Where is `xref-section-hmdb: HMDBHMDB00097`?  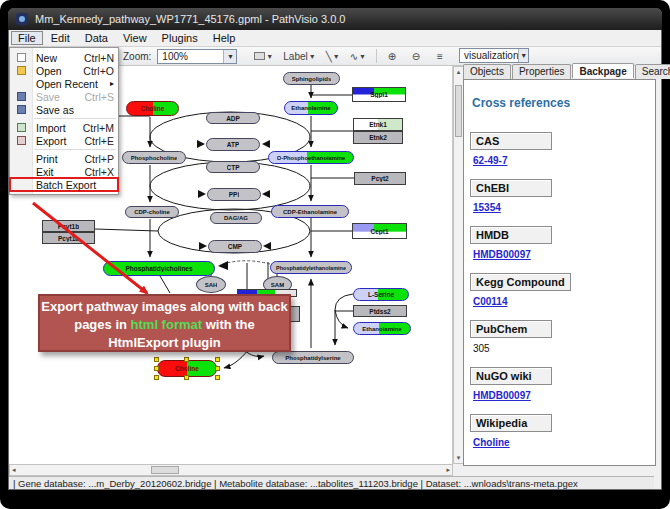
xref-section-hmdb: HMDBHMDB00097 is located at coordinates (560, 250).